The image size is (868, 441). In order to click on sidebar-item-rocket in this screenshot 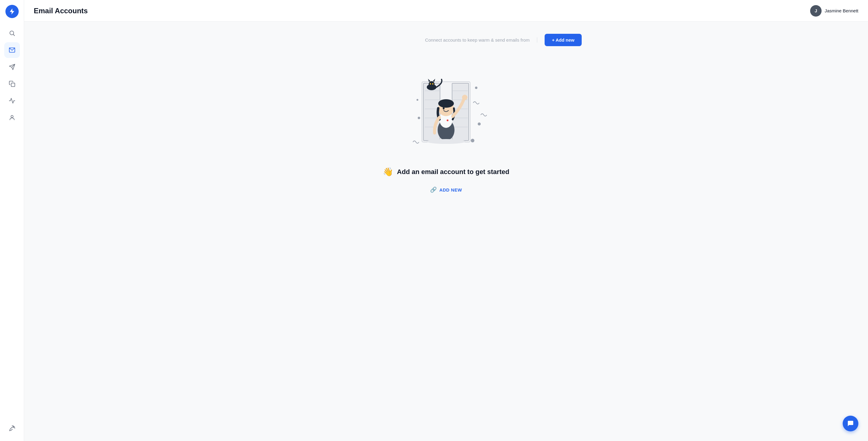, I will do `click(12, 428)`.